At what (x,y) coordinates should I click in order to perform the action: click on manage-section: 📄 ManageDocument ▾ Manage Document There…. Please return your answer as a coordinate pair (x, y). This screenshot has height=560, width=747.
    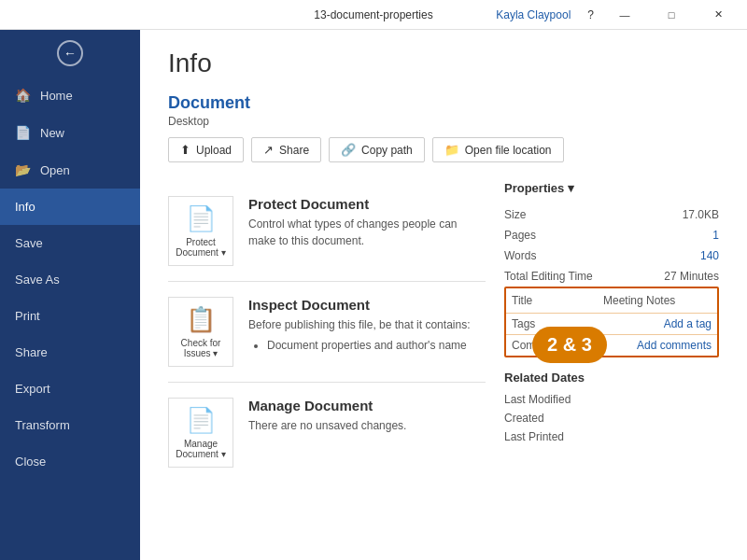
    Looking at the image, I should click on (327, 432).